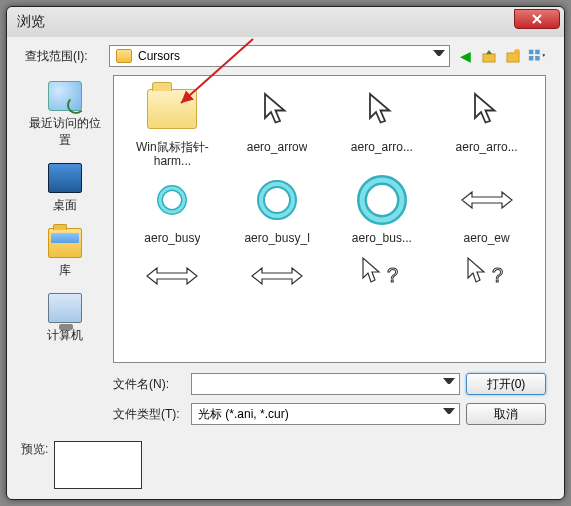  Describe the element at coordinates (65, 115) in the screenshot. I see `sidebar-item-recent: 最近访问的位置` at that location.